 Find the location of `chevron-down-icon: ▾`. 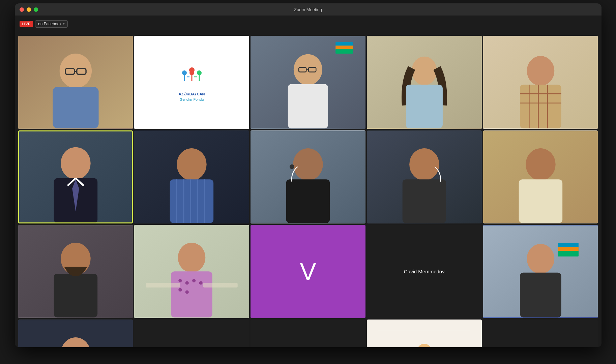

chevron-down-icon: ▾ is located at coordinates (64, 24).